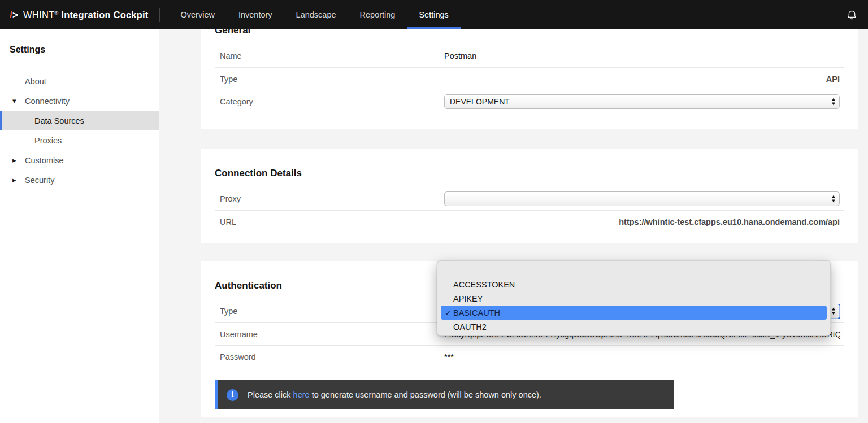 The image size is (868, 423). What do you see at coordinates (530, 79) in the screenshot?
I see `general-type-row: TypeAPI` at bounding box center [530, 79].